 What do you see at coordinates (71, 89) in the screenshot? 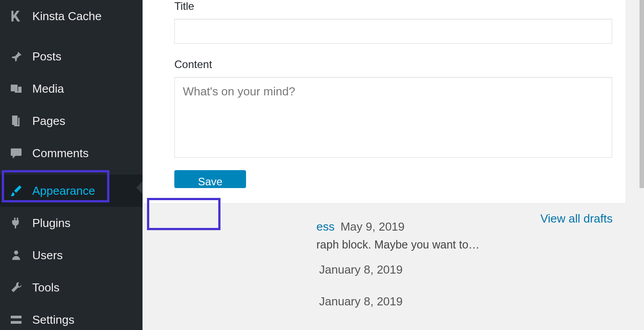
I see `sidebar-item-media: Media` at bounding box center [71, 89].